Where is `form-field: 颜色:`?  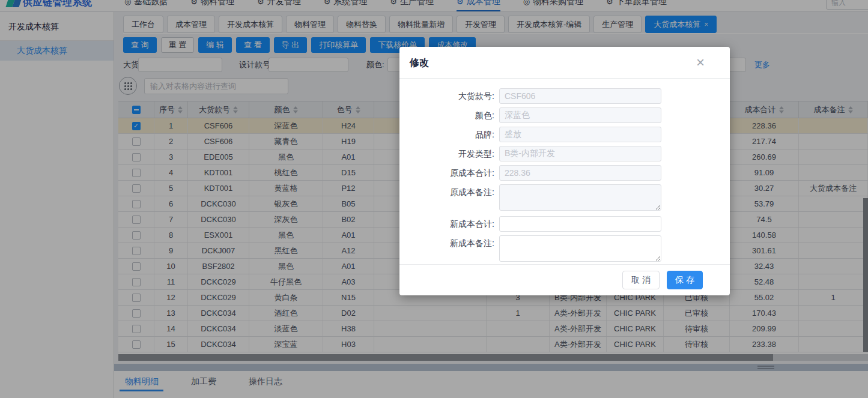
form-field: 颜色: is located at coordinates (569, 115).